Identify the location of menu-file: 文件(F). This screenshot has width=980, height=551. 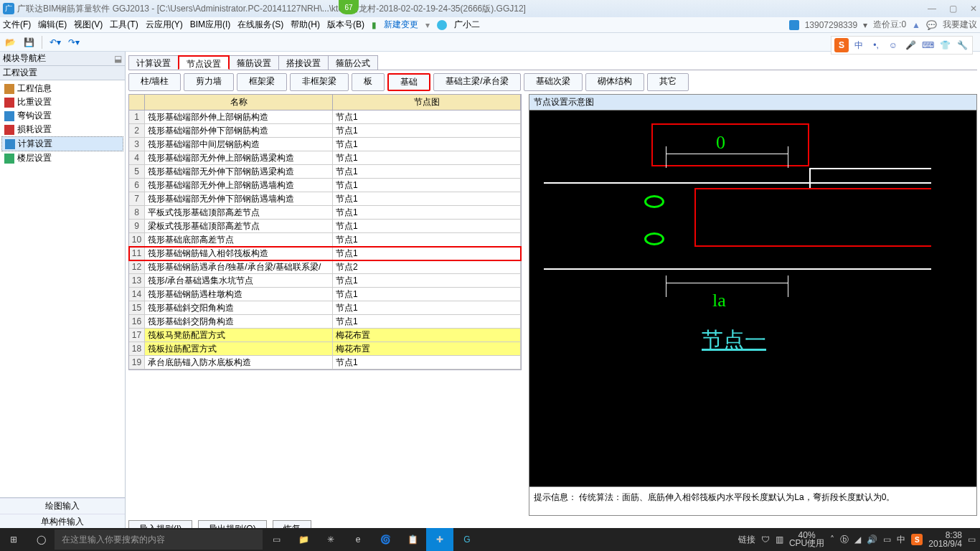
(17, 24).